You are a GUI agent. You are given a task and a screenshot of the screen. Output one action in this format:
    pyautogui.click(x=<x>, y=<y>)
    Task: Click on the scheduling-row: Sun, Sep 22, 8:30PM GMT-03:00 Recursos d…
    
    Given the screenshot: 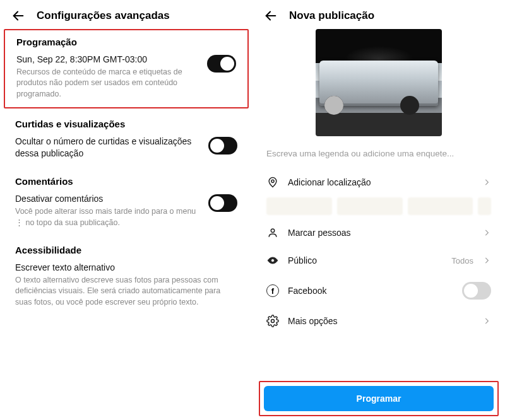 What is the action you would take?
    pyautogui.click(x=126, y=76)
    